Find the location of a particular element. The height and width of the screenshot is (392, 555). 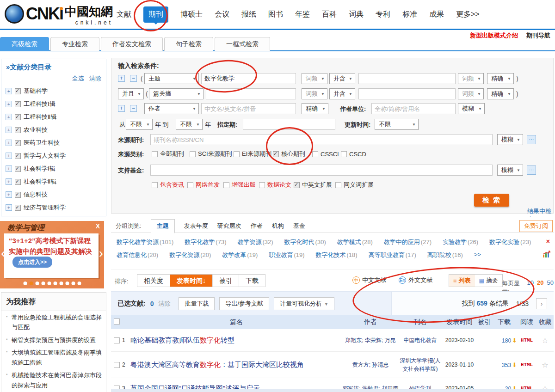

promo-card: “3+1+2”高考模式下新课程实施中的典型问题及其解决点击进入>> is located at coordinates (51, 256).